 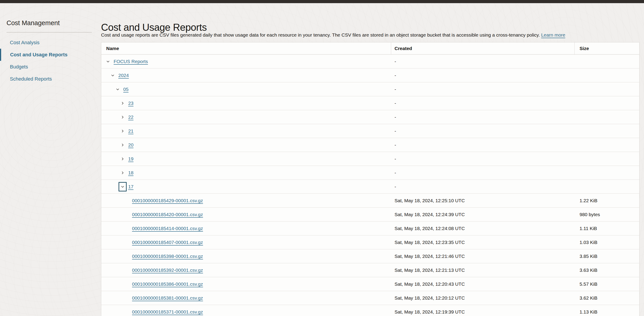 I want to click on table-row: 0001000000185414-00001.csv.gz Sat, May 1…, so click(x=370, y=228).